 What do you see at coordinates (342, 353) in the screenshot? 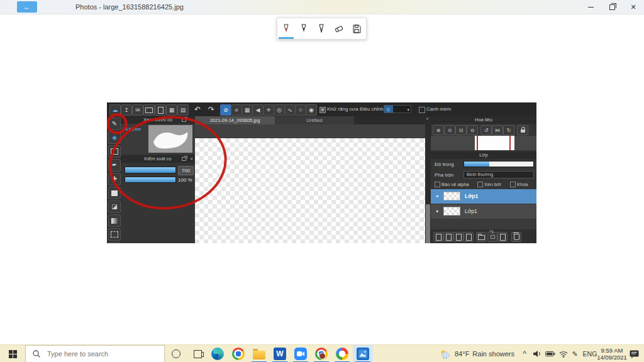
I see `taskbar-app-browser-ring` at bounding box center [342, 353].